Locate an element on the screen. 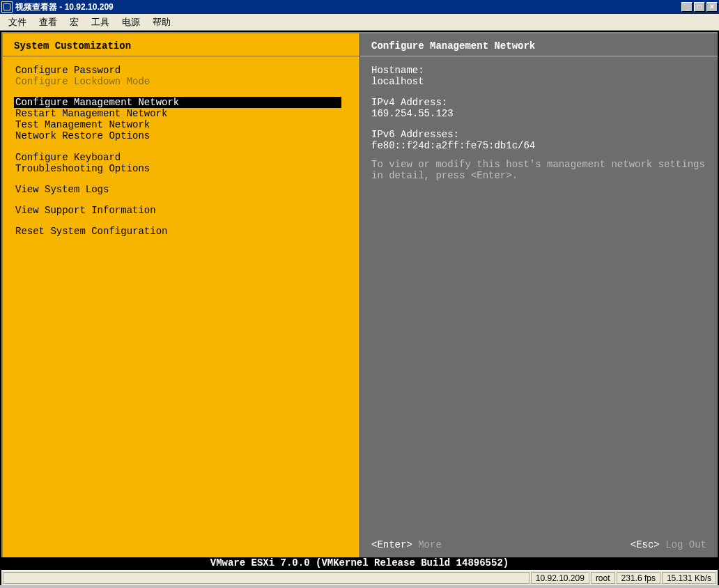  window-controls: _ □ × is located at coordinates (699, 7).